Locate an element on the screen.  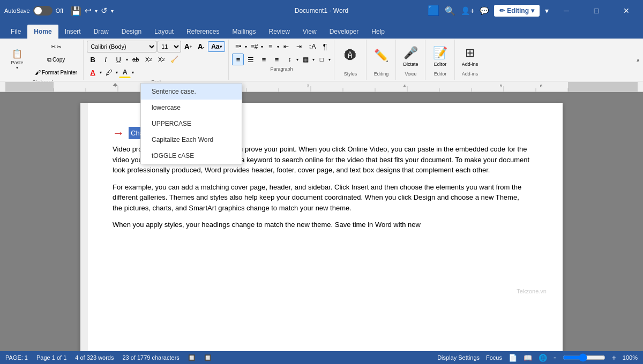
cut-button: ✂✂ is located at coordinates (56, 47).